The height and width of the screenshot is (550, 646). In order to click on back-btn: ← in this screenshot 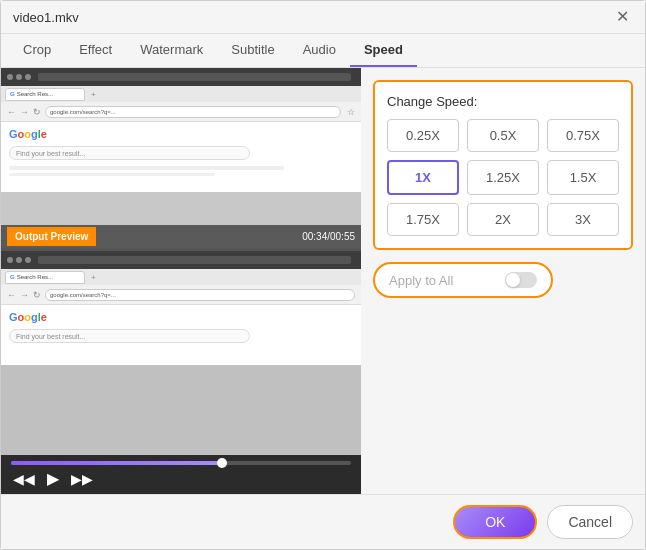, I will do `click(12, 112)`.